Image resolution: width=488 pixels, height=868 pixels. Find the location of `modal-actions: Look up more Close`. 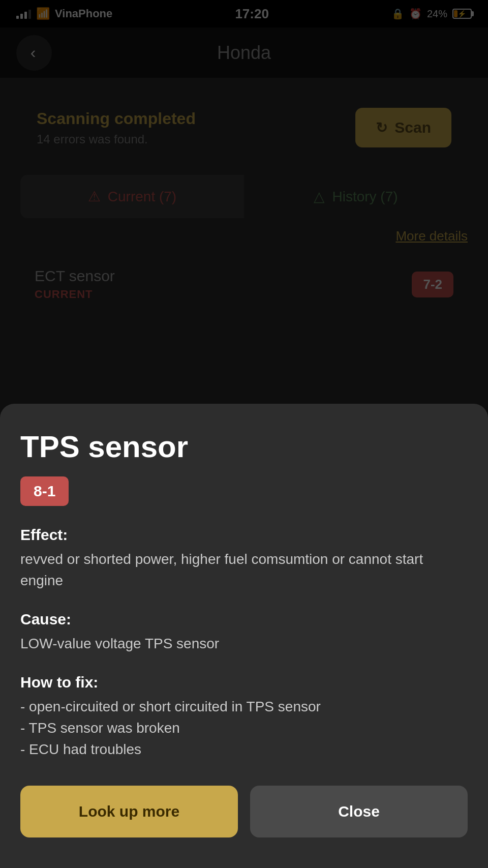

modal-actions: Look up more Close is located at coordinates (244, 812).